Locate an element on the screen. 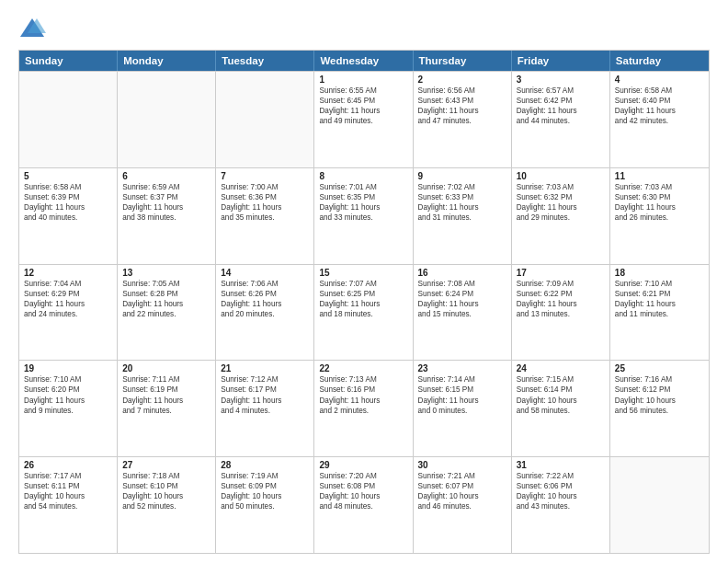 This screenshot has height=563, width=728. day-number: 29 is located at coordinates (363, 465).